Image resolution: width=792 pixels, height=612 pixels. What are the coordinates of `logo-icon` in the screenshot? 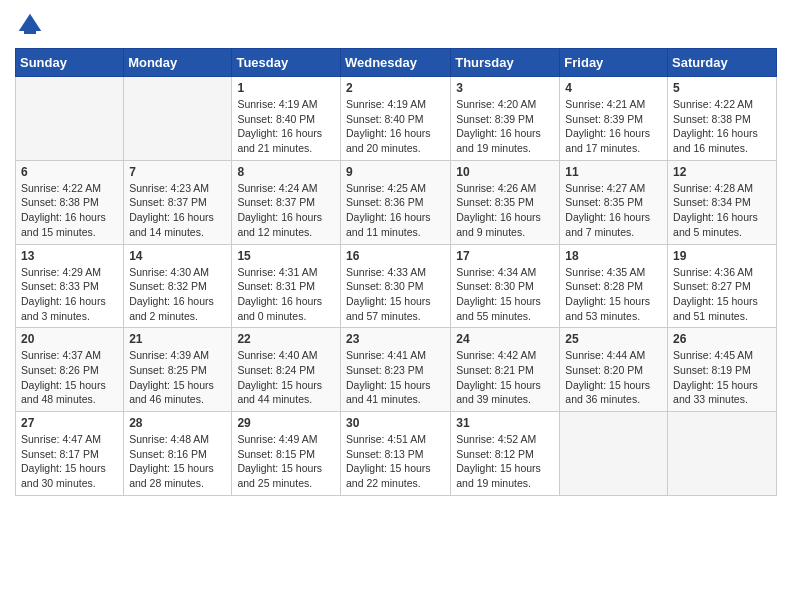 It's located at (30, 25).